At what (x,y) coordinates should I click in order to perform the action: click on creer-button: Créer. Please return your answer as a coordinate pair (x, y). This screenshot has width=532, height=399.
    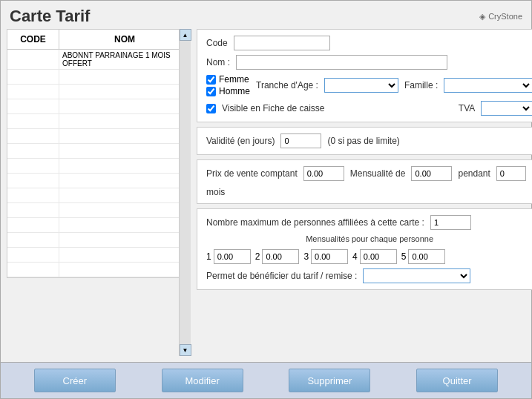
    Looking at the image, I should click on (75, 380).